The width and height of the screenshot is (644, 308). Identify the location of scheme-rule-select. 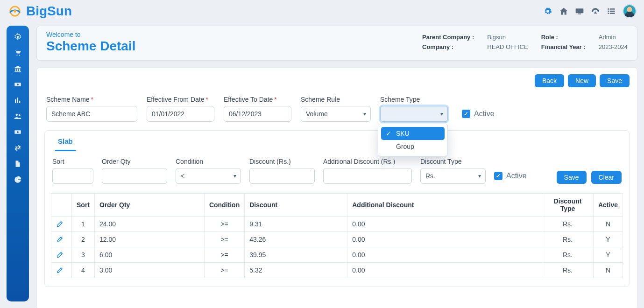
(336, 114).